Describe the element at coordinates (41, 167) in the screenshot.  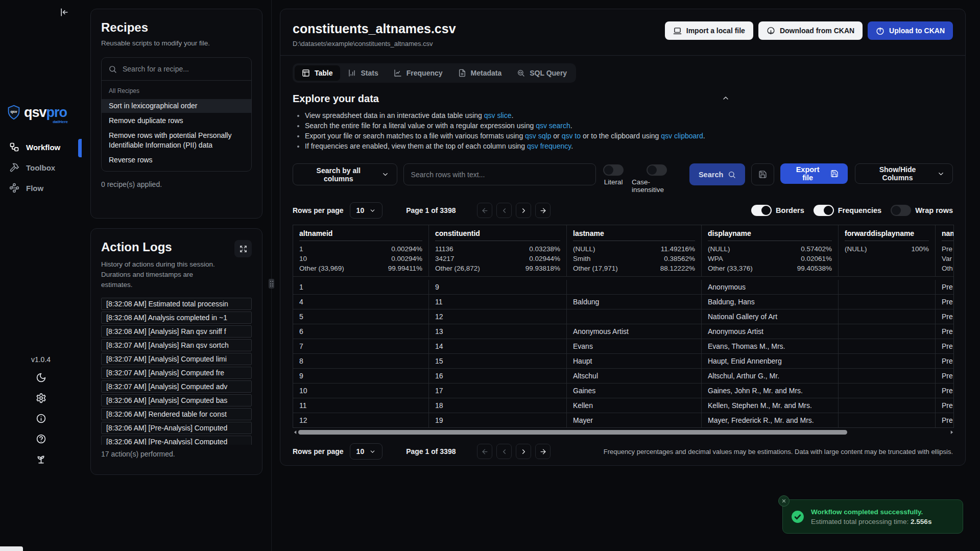
I see `sidebar-item-toolbox: Toolbox` at that location.